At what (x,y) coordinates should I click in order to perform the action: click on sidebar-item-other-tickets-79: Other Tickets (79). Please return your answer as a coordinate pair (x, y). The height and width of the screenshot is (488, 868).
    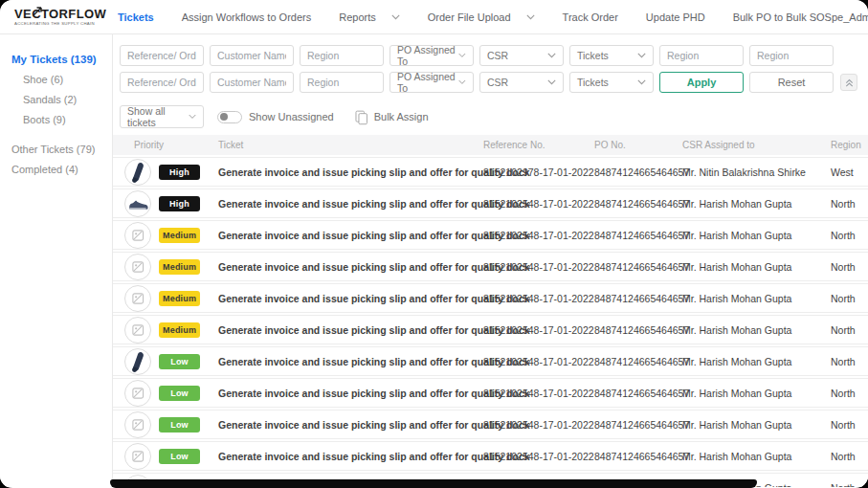
    Looking at the image, I should click on (56, 149).